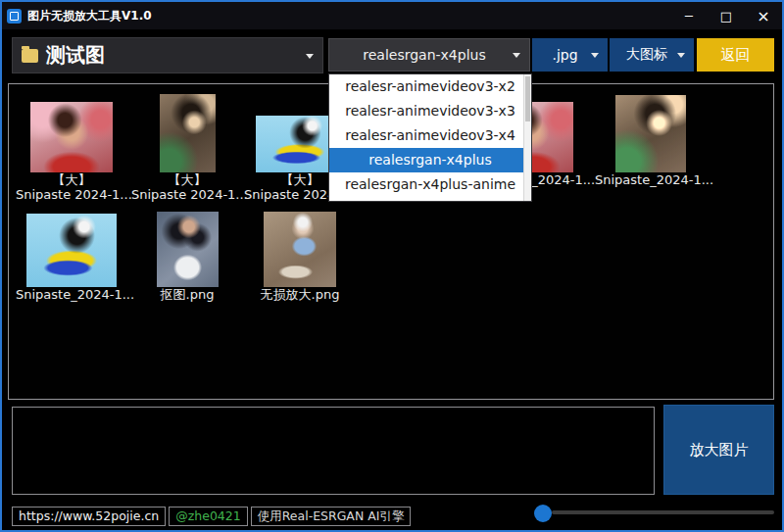  I want to click on minimize-icon: ─, so click(689, 16).